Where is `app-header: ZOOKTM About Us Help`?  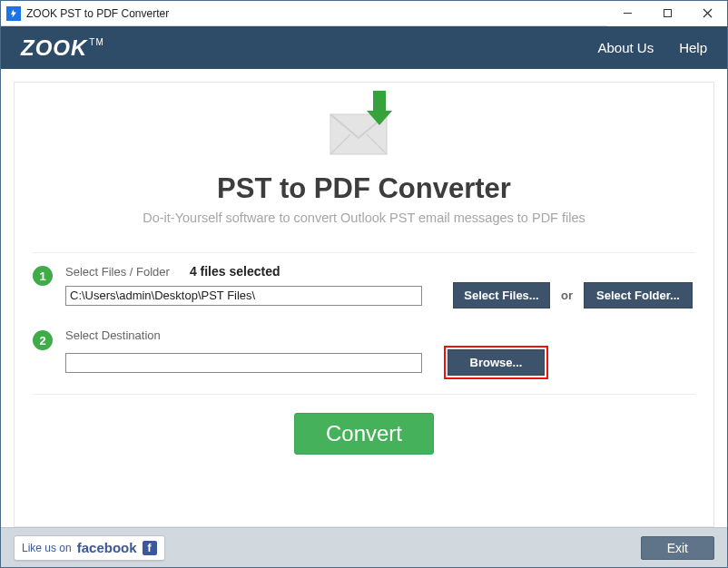
app-header: ZOOKTM About Us Help is located at coordinates (364, 47).